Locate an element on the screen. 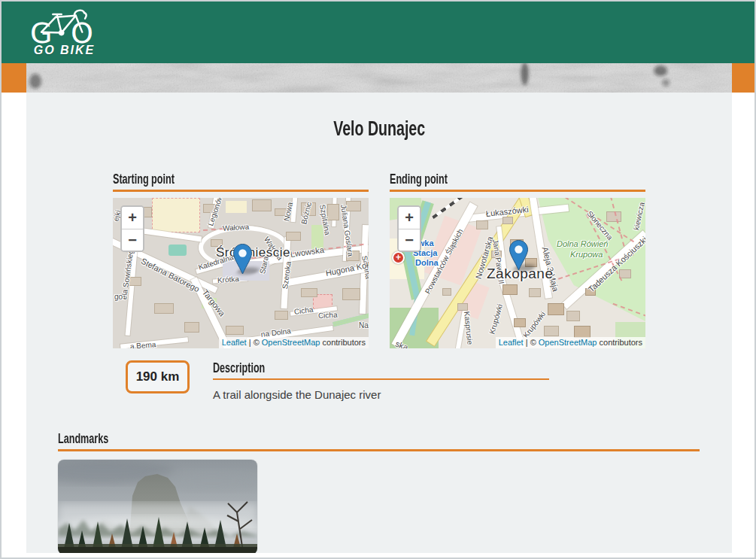  street-label: a Bema is located at coordinates (143, 345).